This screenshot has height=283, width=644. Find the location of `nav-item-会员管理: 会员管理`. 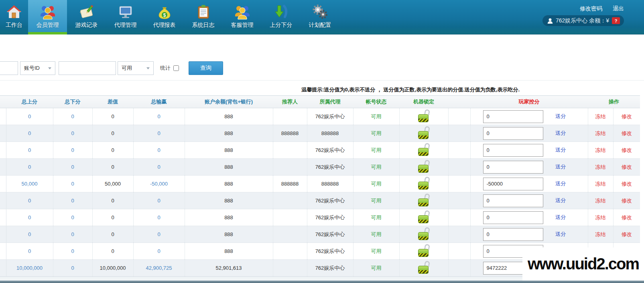

nav-item-会员管理: 会员管理 is located at coordinates (47, 17).